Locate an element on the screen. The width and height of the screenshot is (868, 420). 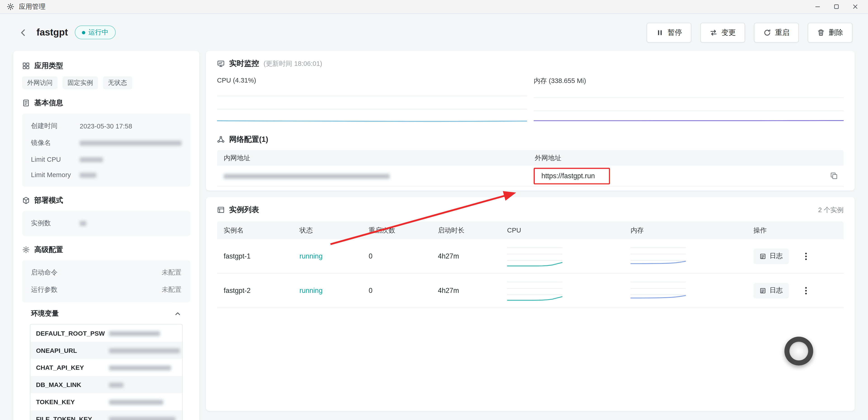
restart-button: 重启 is located at coordinates (776, 32).